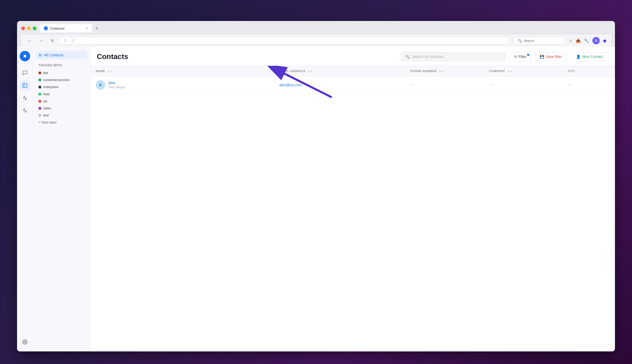 The height and width of the screenshot is (364, 632). What do you see at coordinates (523, 85) in the screenshot?
I see `contact-company-cell: ---` at bounding box center [523, 85].